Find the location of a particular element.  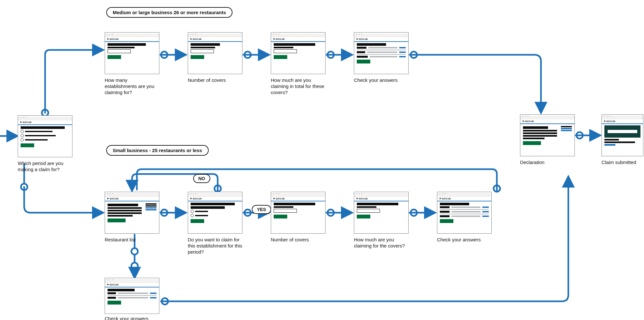

node-small-check-lower: ⚑ GOV.UK Check your answers is located at coordinates (132, 299).